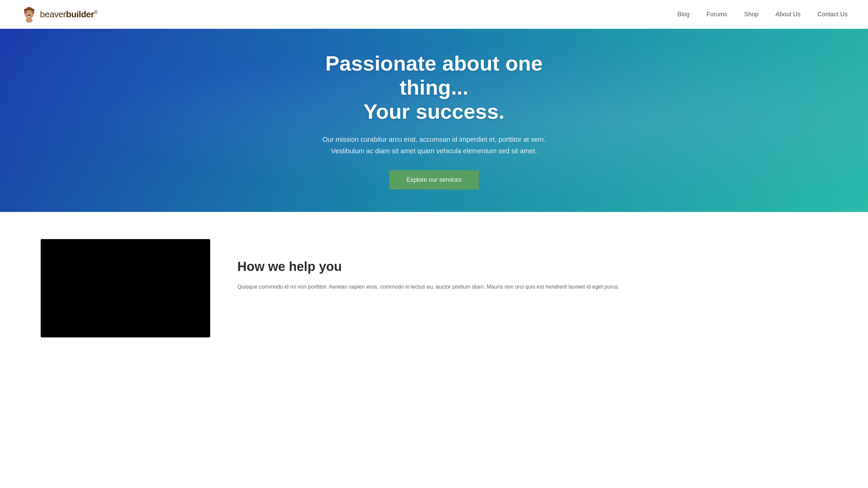 The image size is (868, 488). Describe the element at coordinates (69, 14) in the screenshot. I see `logo-text: beaverbuilder®` at that location.